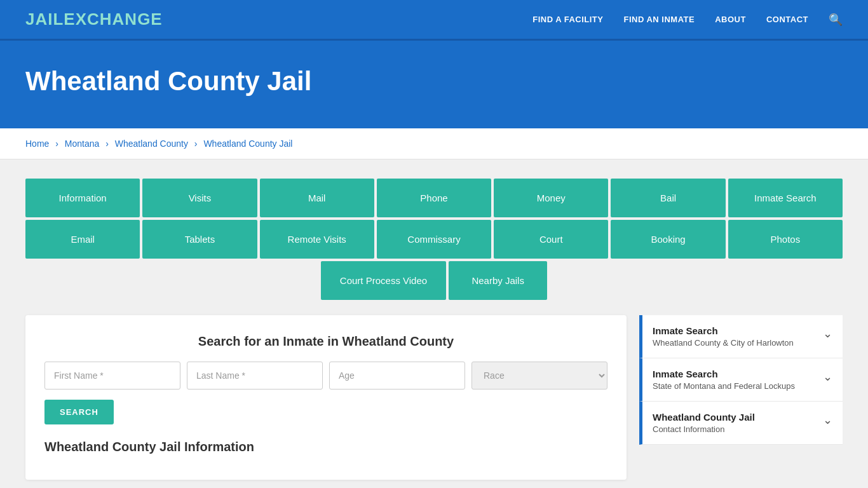 The height and width of the screenshot is (488, 868). I want to click on search-title: Search for an Inmate in Wheatland County, so click(326, 342).